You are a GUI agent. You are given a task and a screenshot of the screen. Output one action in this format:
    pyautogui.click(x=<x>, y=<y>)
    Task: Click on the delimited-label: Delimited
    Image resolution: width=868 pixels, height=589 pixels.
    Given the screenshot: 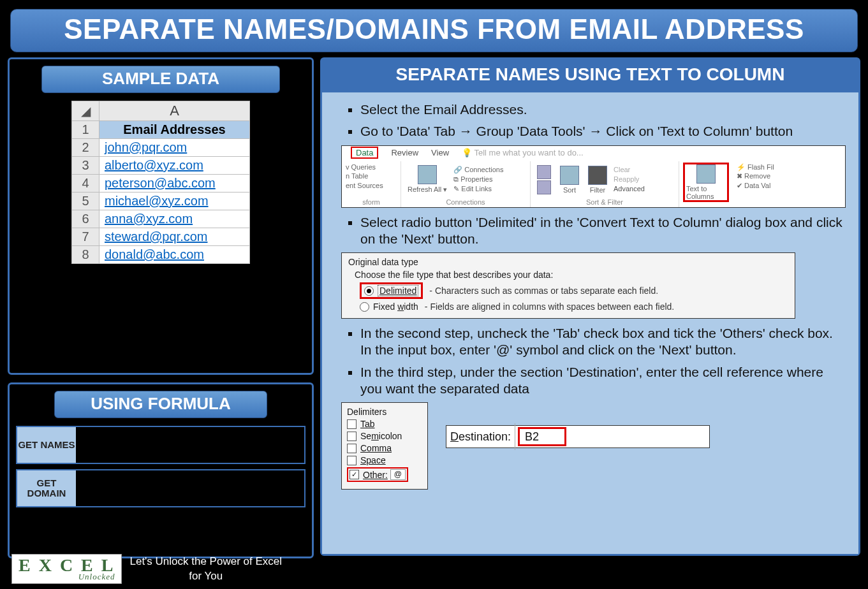 What is the action you would take?
    pyautogui.click(x=398, y=291)
    